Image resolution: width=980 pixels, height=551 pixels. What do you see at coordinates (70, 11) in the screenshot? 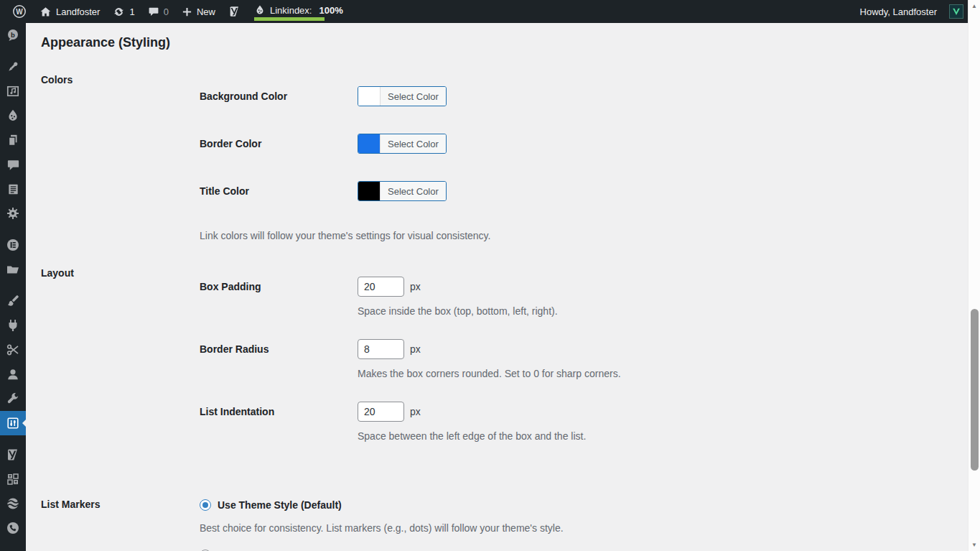
I see `site-menu: Landfoster` at bounding box center [70, 11].